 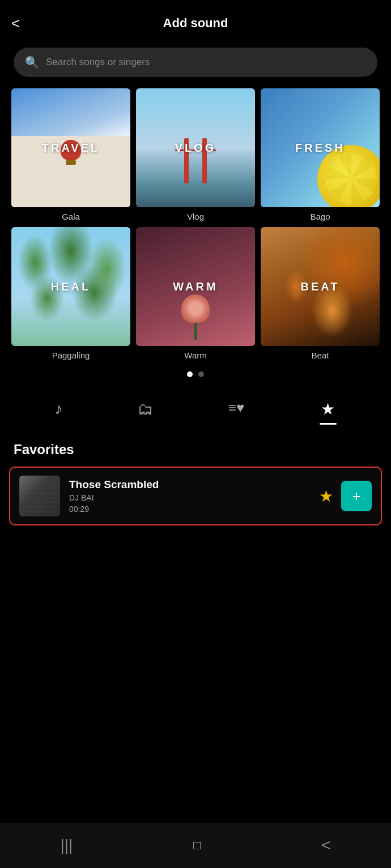 What do you see at coordinates (328, 409) in the screenshot?
I see `star-tab-icon: ★` at bounding box center [328, 409].